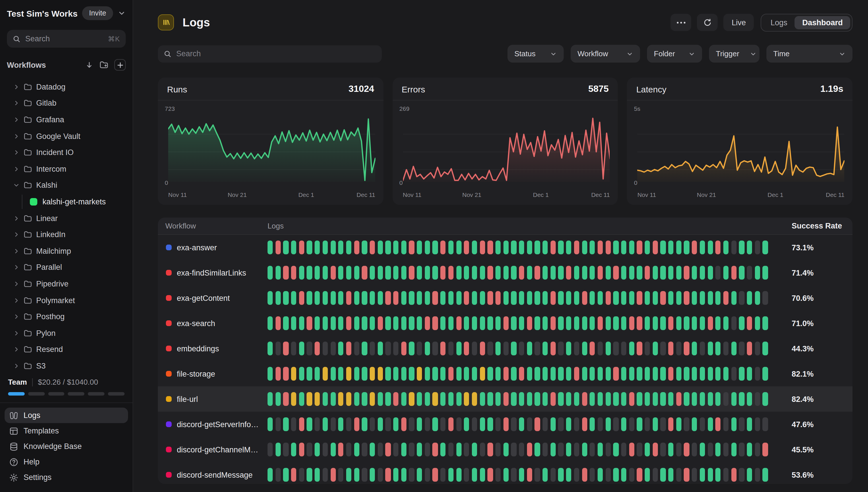 This screenshot has width=868, height=492. I want to click on table-row: exa-findSimilarLinks 71.4%, so click(505, 273).